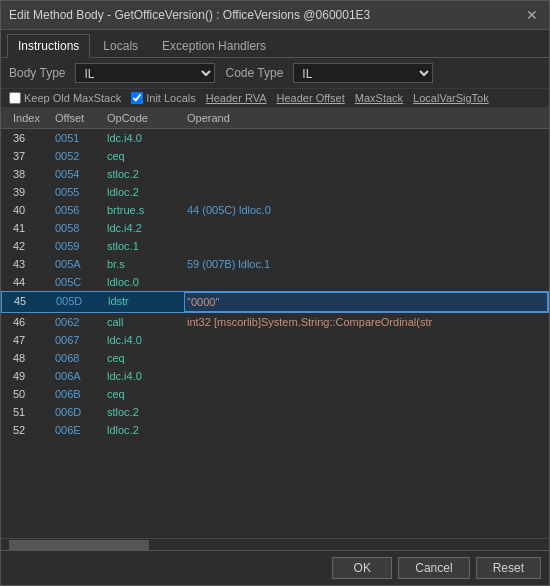 This screenshot has height=586, width=550. Describe the element at coordinates (366, 210) in the screenshot. I see `cell-operand: 44 (005C) ldloc.0` at that location.